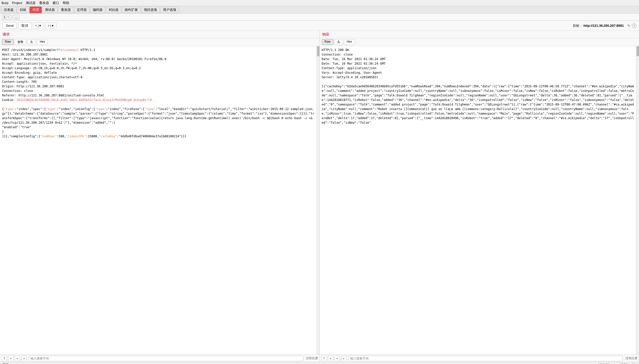 Image resolution: width=639 pixels, height=364 pixels. What do you see at coordinates (331, 358) in the screenshot?
I see `response-search-prev: <` at bounding box center [331, 358].